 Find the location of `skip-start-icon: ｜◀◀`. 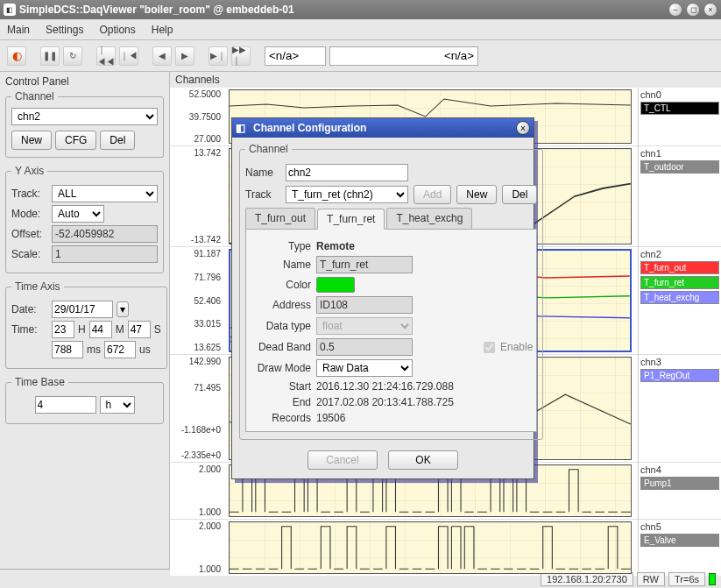

skip-start-icon: ｜◀◀ is located at coordinates (106, 56).